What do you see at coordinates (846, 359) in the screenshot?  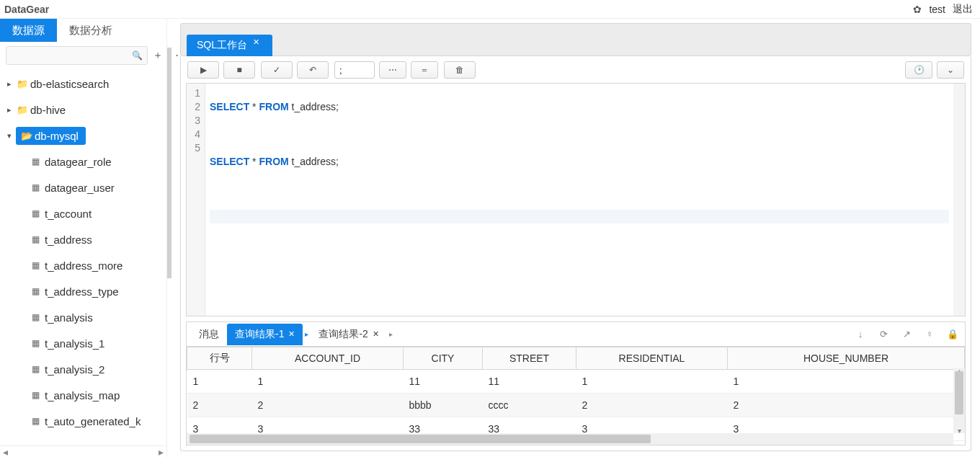 I see `column-header: HOUSE_NUMBER` at bounding box center [846, 359].